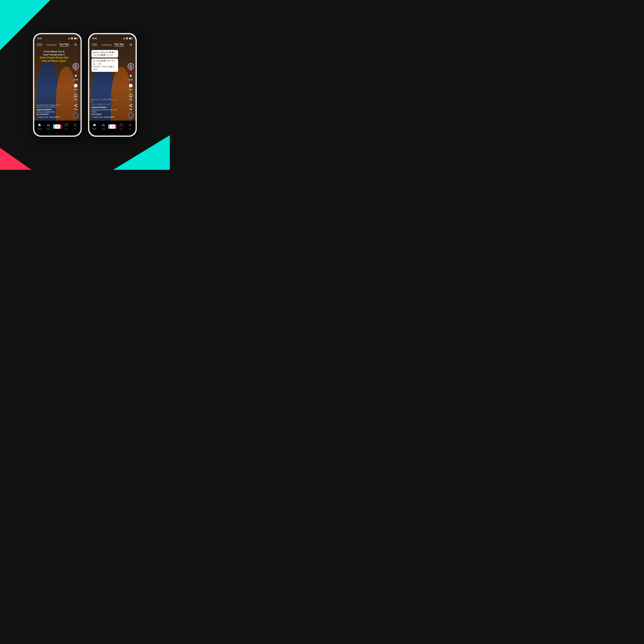  What do you see at coordinates (131, 67) in the screenshot?
I see `avatar-2: +` at bounding box center [131, 67].